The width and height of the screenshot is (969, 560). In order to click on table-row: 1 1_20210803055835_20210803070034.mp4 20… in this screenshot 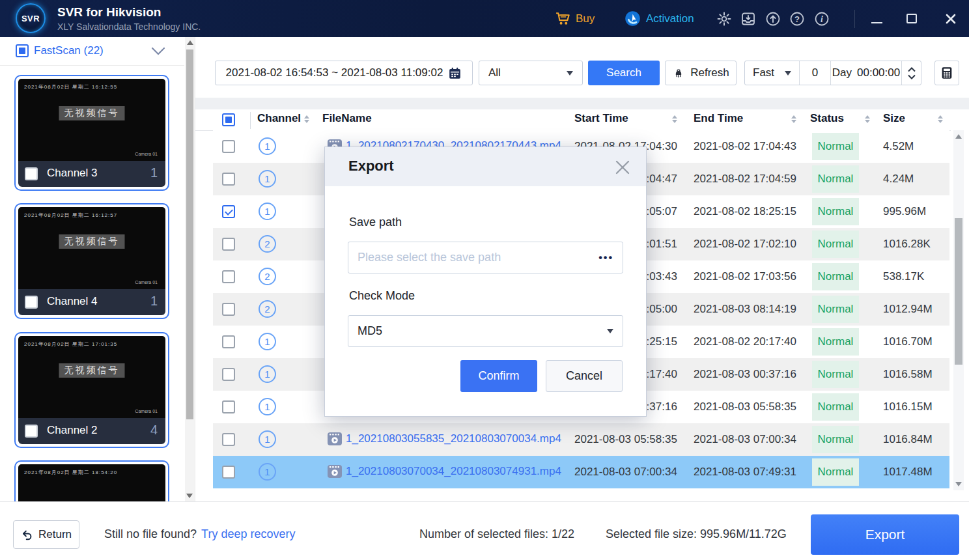, I will do `click(581, 440)`.